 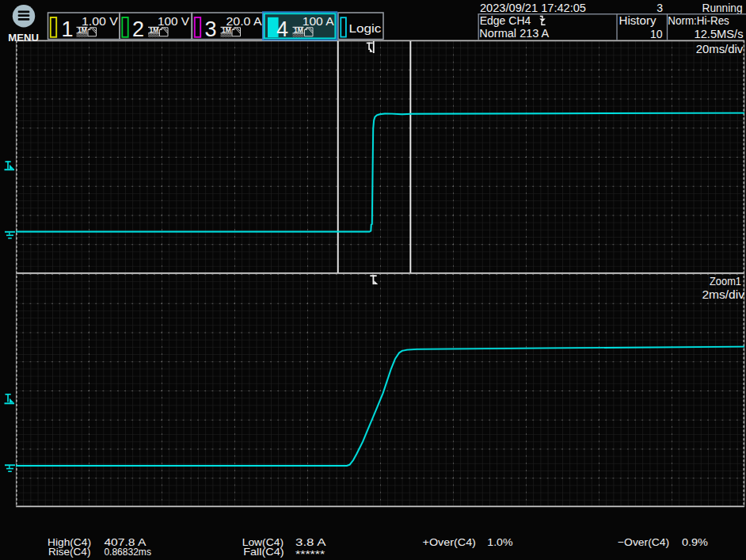 I want to click on svg-text: Running, so click(x=722, y=8).